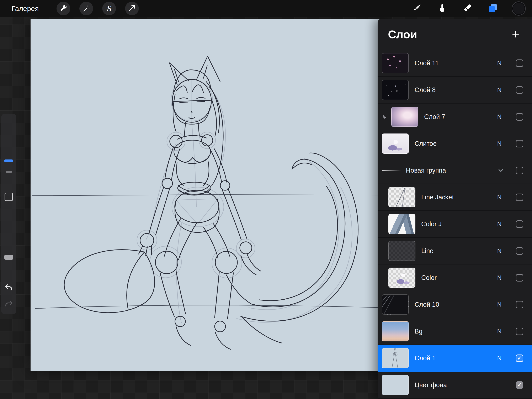 The height and width of the screenshot is (399, 532). Describe the element at coordinates (455, 358) in the screenshot. I see `layer-row: Слой 1N` at that location.